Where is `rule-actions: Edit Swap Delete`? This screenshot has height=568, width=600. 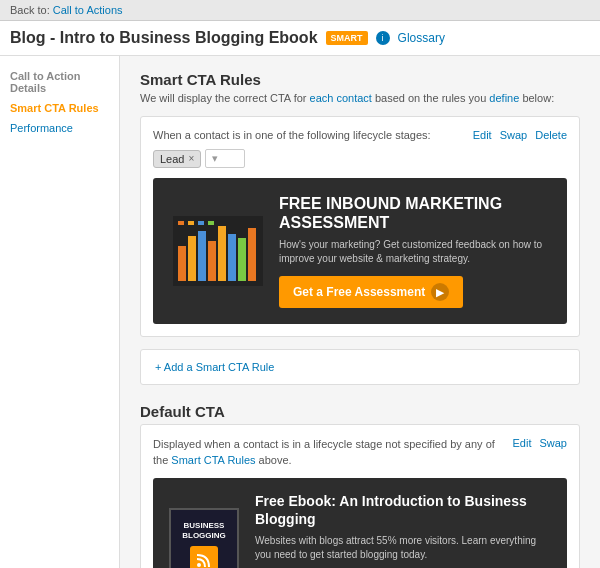
rule-actions: Edit Swap Delete is located at coordinates (520, 135).